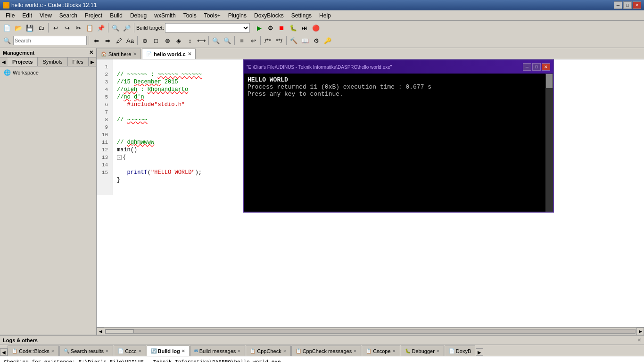 The width and height of the screenshot is (644, 362). I want to click on console-close: ✕, so click(546, 67).